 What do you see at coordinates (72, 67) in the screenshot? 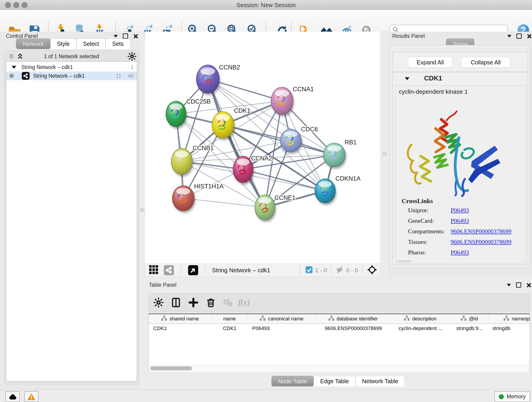
I see `network-tree-root-row: String Network – cdk1 1` at bounding box center [72, 67].